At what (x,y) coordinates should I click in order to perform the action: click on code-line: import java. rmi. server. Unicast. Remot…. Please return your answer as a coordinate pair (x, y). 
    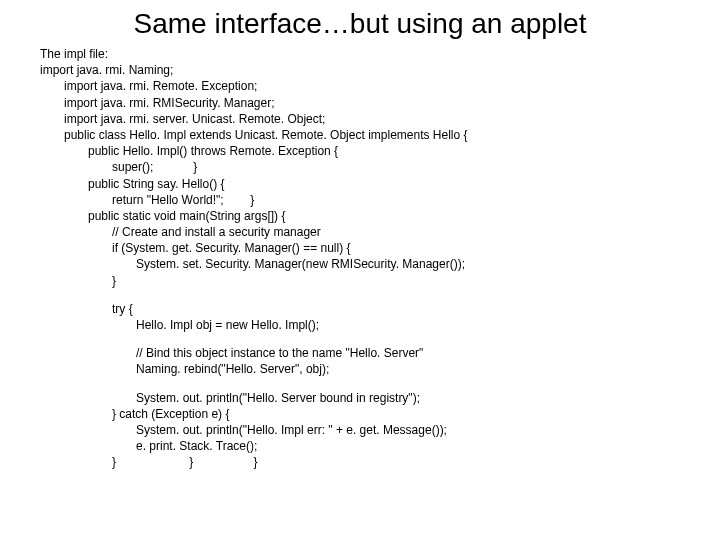
    Looking at the image, I should click on (372, 119).